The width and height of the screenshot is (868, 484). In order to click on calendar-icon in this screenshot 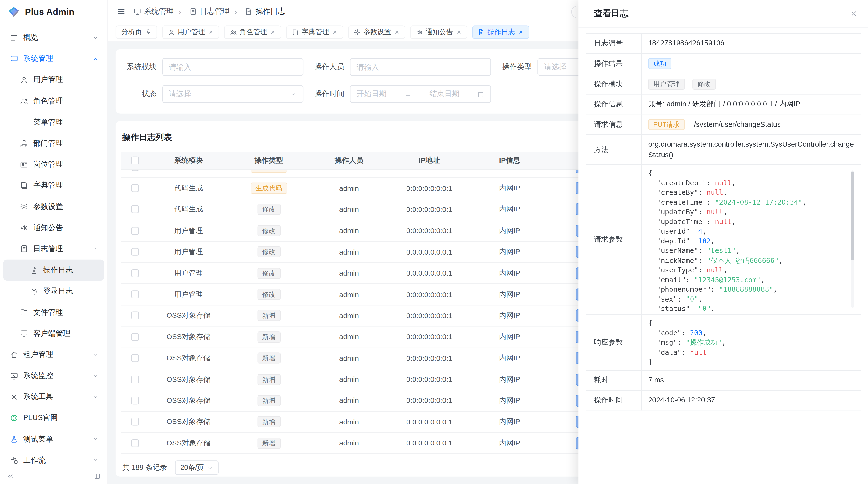, I will do `click(481, 94)`.